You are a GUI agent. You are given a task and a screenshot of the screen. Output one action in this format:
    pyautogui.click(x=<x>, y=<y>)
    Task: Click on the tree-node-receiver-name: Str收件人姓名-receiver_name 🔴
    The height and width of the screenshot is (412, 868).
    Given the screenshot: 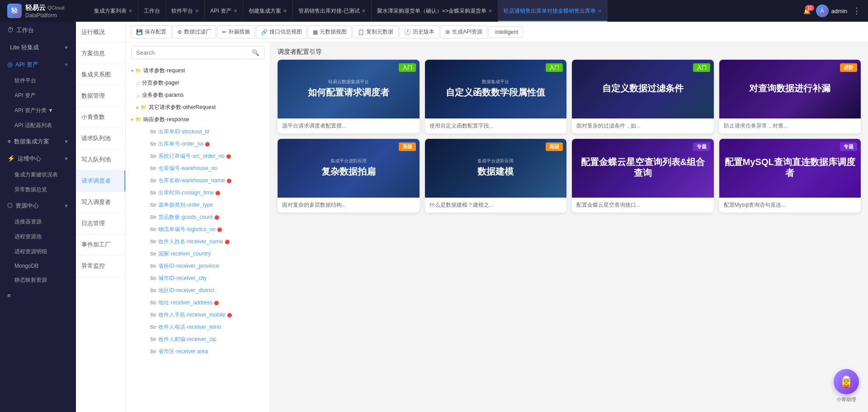 What is the action you would take?
    pyautogui.click(x=198, y=242)
    